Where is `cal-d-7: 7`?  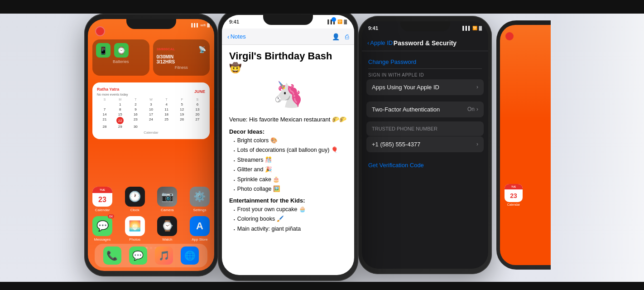 cal-d-7: 7 is located at coordinates (105, 110).